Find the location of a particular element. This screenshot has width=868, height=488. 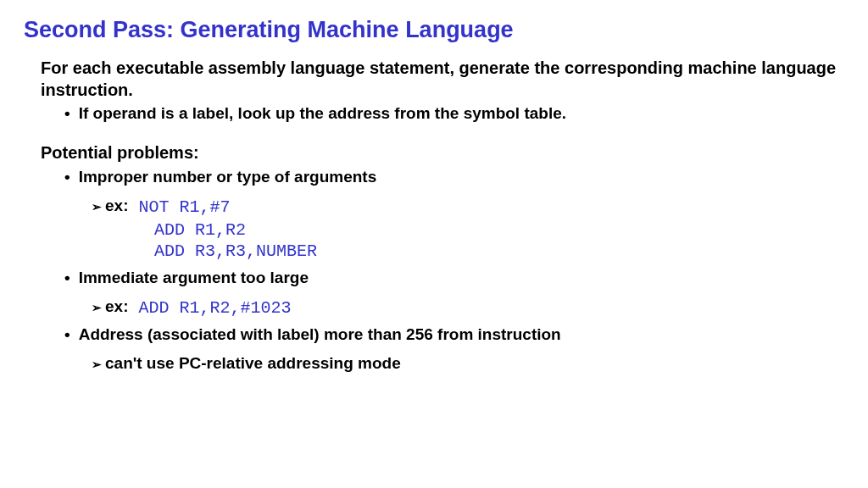

code-line: ADD R3,R3,NUMBER is located at coordinates (499, 251).